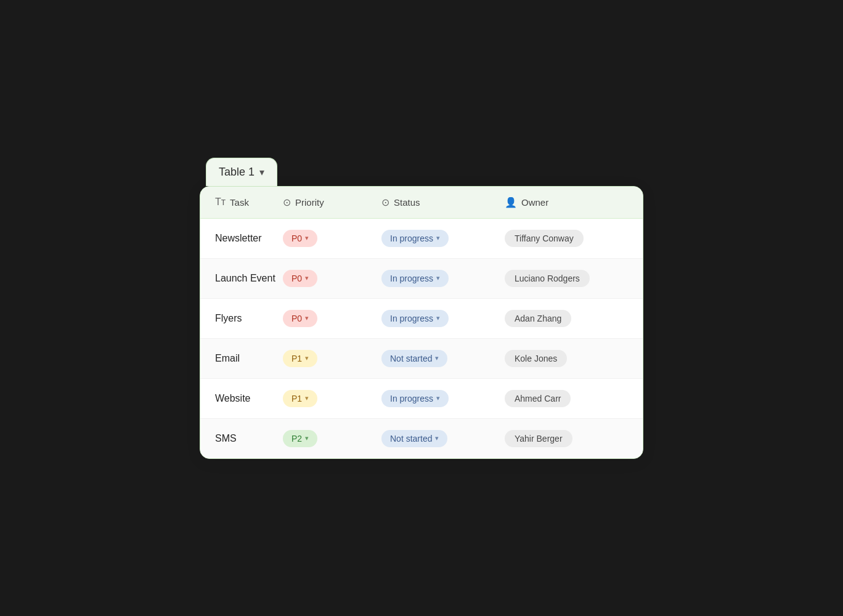 The image size is (843, 616). Describe the element at coordinates (242, 172) in the screenshot. I see `table-tab: Table 1 ▾` at that location.